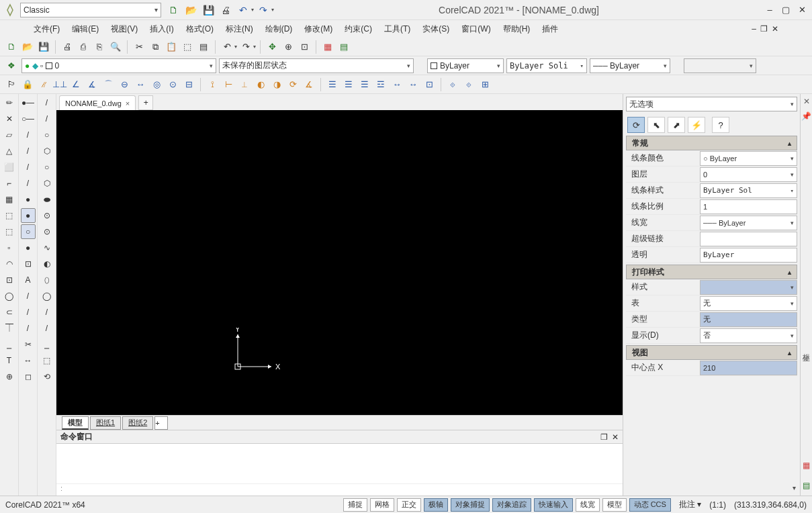 The image size is (812, 513). I want to click on menu-plugin: 插件, so click(550, 30).